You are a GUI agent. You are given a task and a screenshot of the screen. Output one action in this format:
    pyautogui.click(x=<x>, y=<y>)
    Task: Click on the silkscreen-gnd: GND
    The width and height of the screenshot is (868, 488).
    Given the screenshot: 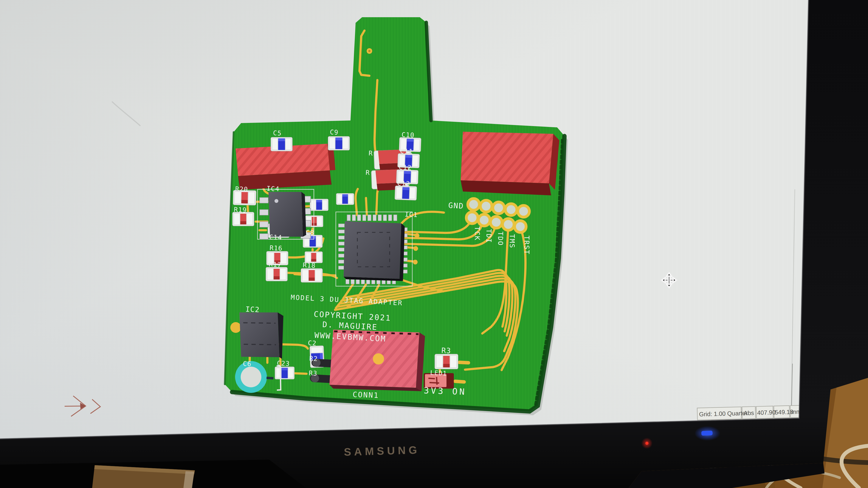 What is the action you would take?
    pyautogui.click(x=456, y=206)
    